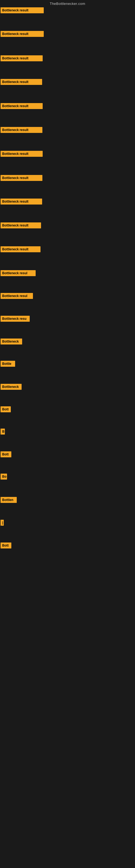 The height and width of the screenshot is (868, 135). Describe the element at coordinates (3, 432) in the screenshot. I see `bottleneck-bar-row: B` at that location.